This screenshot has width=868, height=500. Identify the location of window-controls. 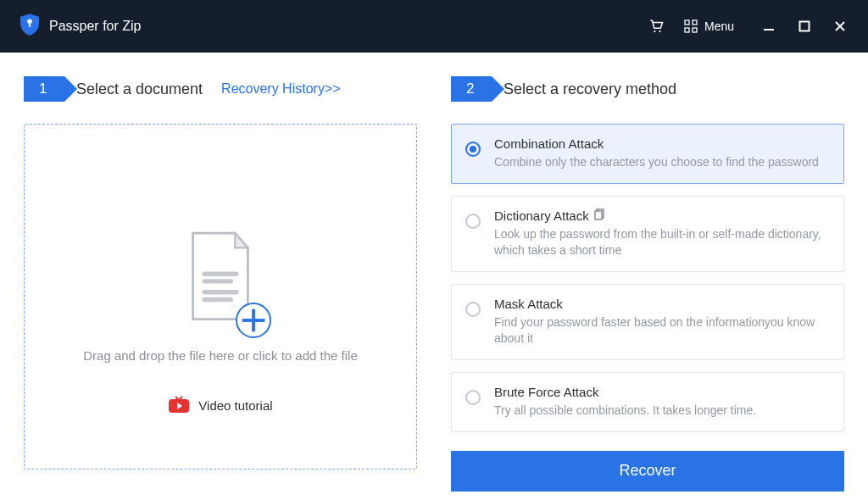
(804, 26).